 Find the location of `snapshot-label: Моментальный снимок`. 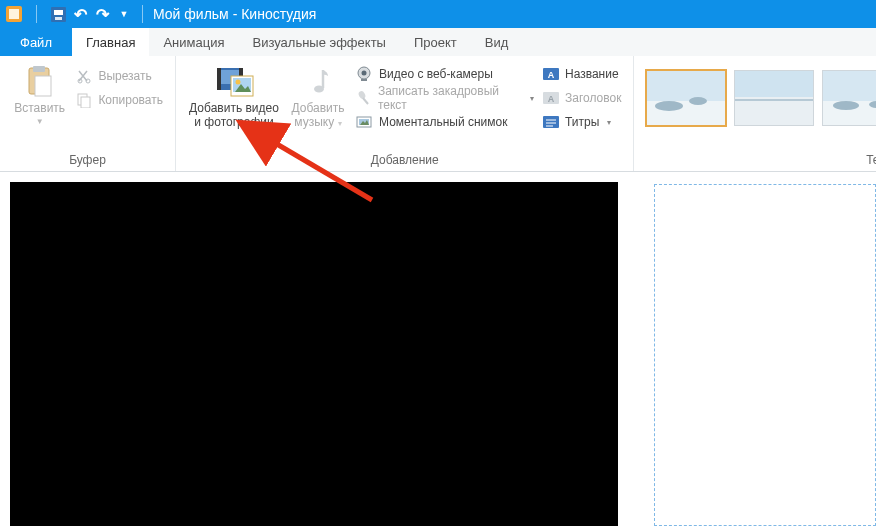

snapshot-label: Моментальный снимок is located at coordinates (443, 122).